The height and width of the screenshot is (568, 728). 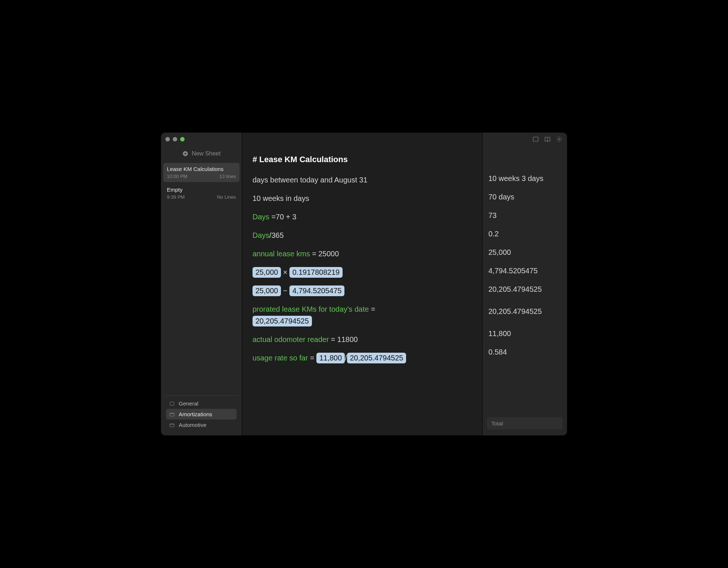 I want to click on sidebar: New Sheet Lease KM Calculations10:00 PM1…, so click(x=202, y=284).